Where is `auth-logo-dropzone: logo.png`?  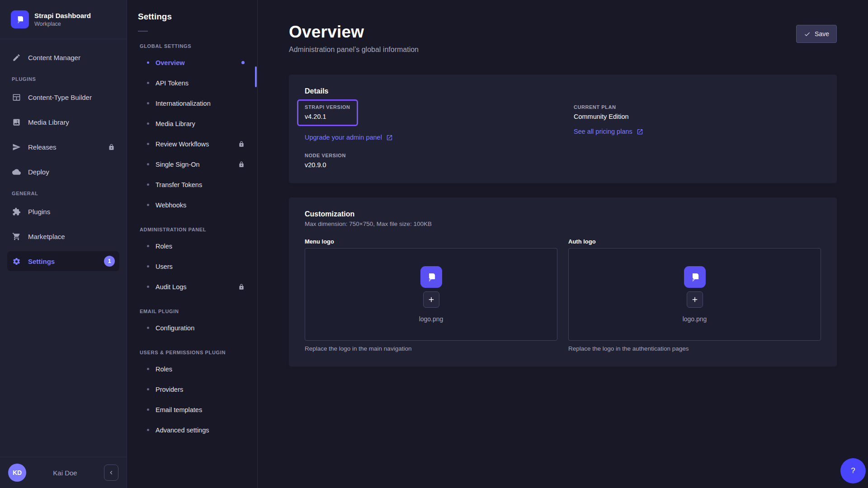 auth-logo-dropzone: logo.png is located at coordinates (694, 295).